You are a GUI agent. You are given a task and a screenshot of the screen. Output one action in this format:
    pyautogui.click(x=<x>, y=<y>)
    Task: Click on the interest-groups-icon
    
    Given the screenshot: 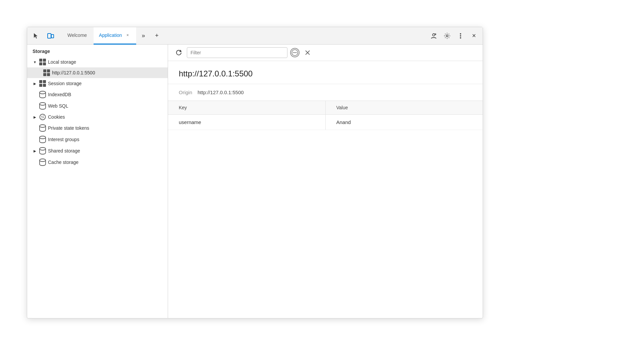 What is the action you would take?
    pyautogui.click(x=43, y=139)
    